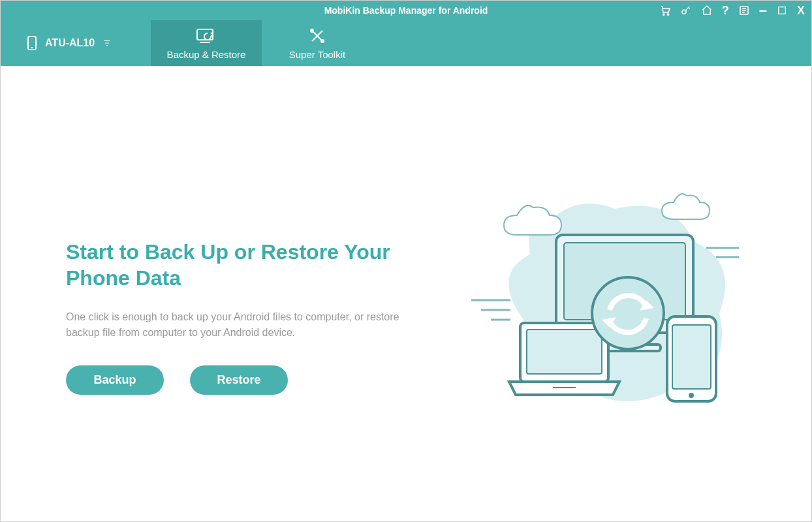 The image size is (812, 522). Describe the element at coordinates (732, 10) in the screenshot. I see `title-controls: ? – X` at that location.